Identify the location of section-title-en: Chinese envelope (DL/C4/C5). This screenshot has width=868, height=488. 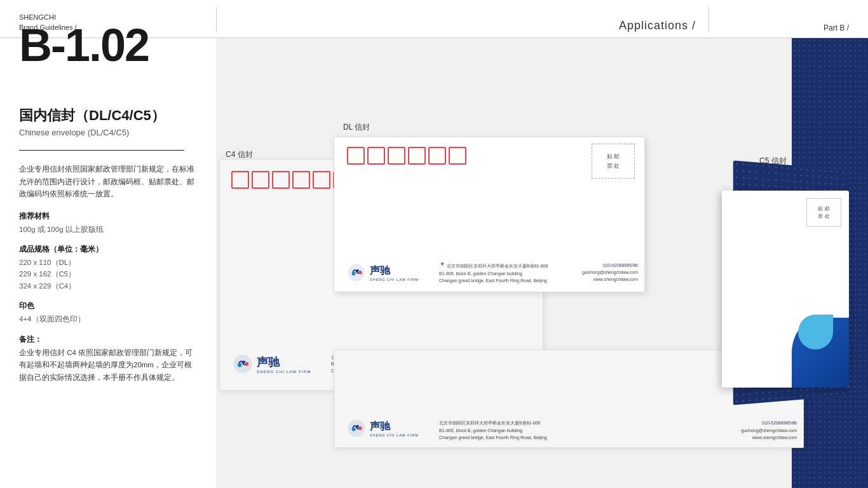
(108, 132).